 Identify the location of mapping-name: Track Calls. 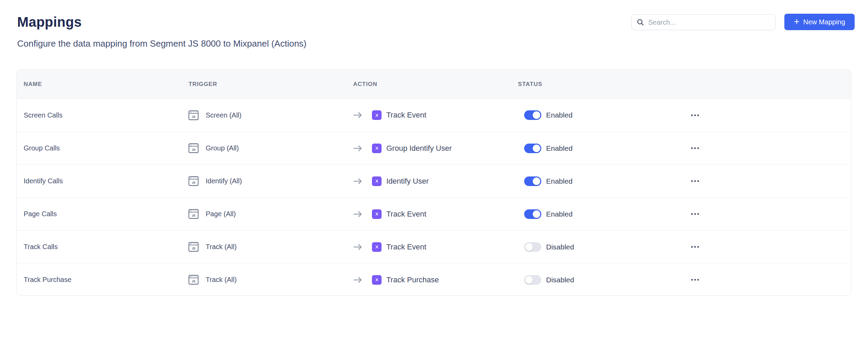
(106, 247).